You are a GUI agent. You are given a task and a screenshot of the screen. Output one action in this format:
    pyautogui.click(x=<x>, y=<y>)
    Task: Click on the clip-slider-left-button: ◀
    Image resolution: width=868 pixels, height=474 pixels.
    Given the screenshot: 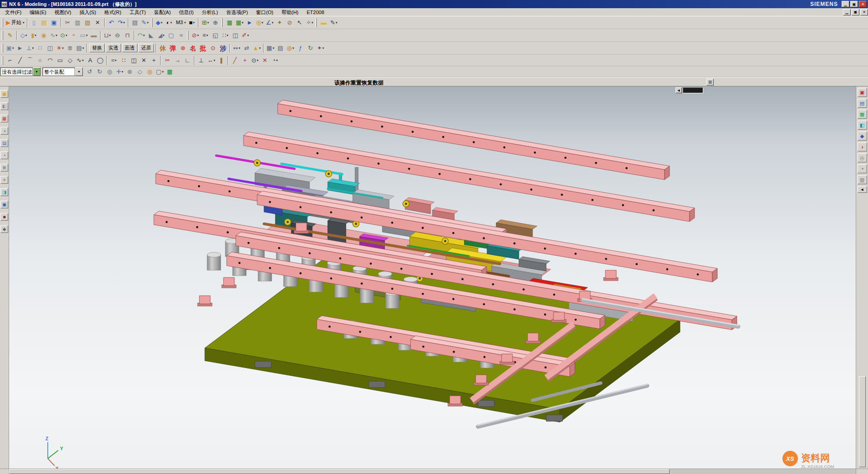 What is the action you would take?
    pyautogui.click(x=679, y=90)
    